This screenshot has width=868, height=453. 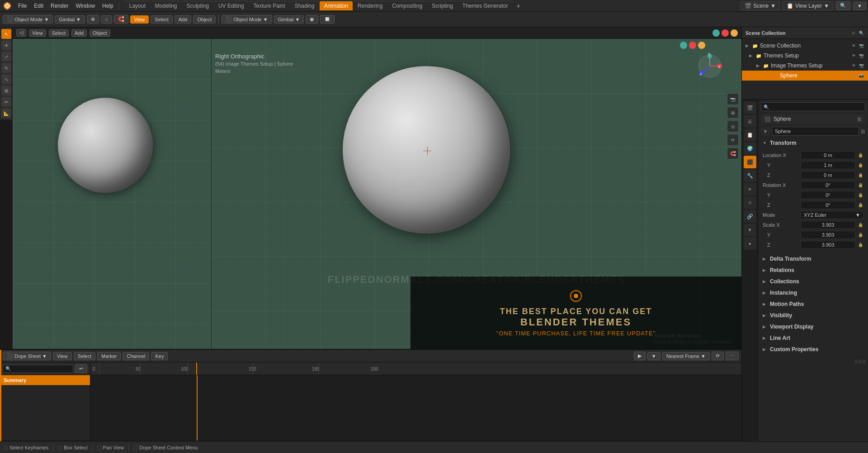 What do you see at coordinates (27, 356) in the screenshot?
I see `ds-editor-type: ⬛ Dope Sheet ▼` at bounding box center [27, 356].